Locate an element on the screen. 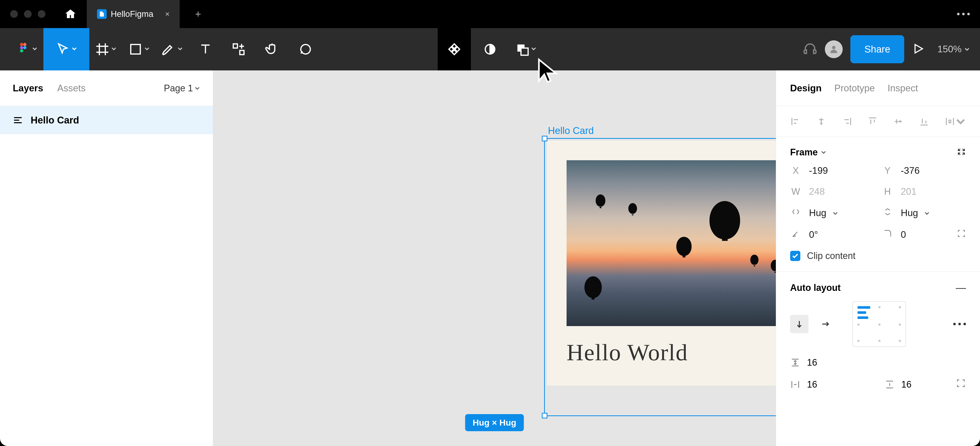 This screenshot has width=980, height=446. page-selector: Page 1 is located at coordinates (182, 88).